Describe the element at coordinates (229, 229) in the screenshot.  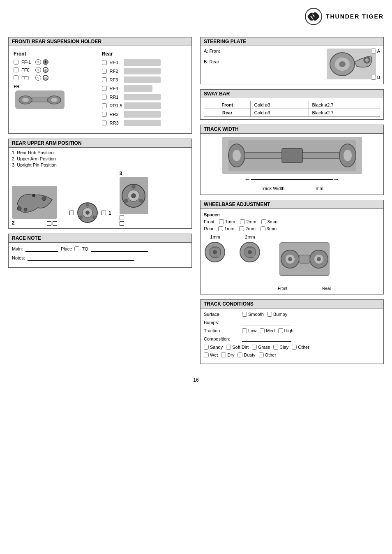
I see `wb-rear-1mm-label: 1mm` at that location.